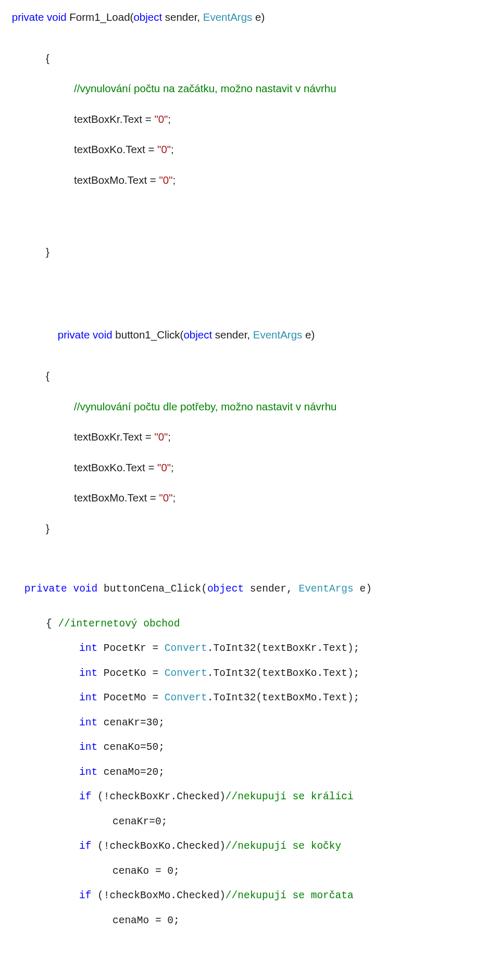 This screenshot has height=980, width=500. Describe the element at coordinates (250, 773) in the screenshot. I see `stmt-cenamo-decl: int cenaMo=20;` at that location.